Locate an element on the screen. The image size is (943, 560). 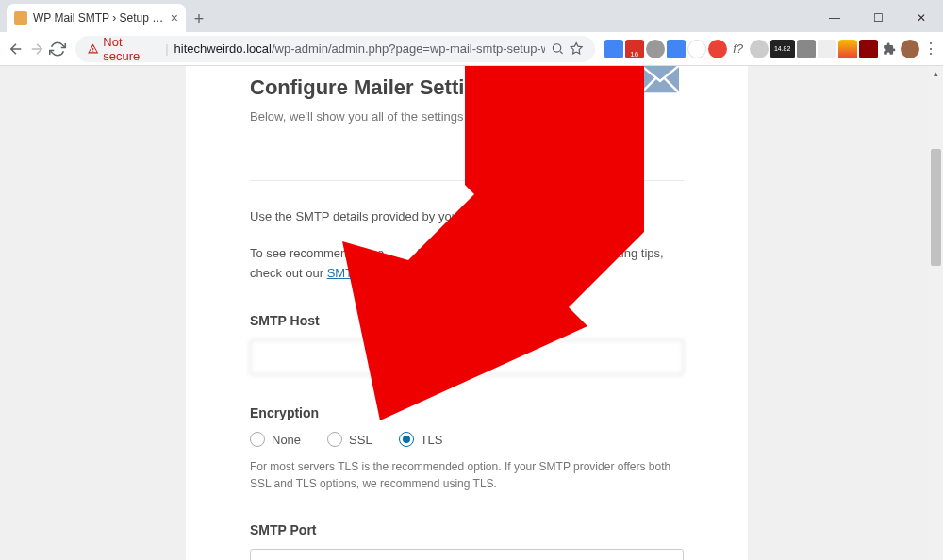
browser-toolbar: Not secure | hitechweirdo.local/wp-admin… is located at coordinates (472, 49).